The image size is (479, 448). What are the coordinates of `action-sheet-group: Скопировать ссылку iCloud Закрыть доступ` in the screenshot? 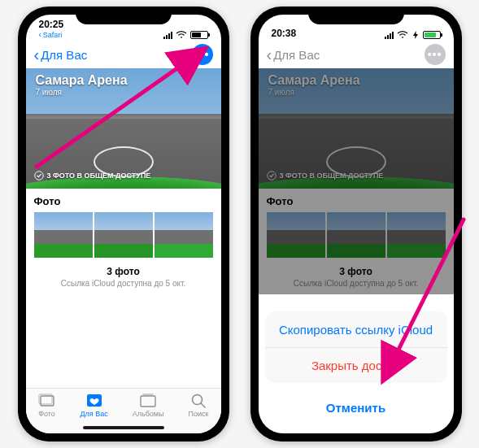 It's located at (356, 347).